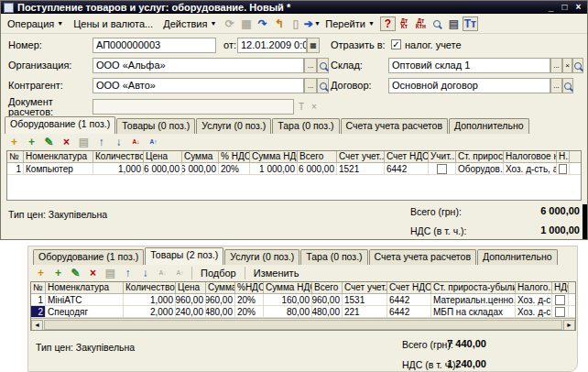 Image resolution: width=588 pixels, height=372 pixels. Describe the element at coordinates (409, 301) in the screenshot. I see `table-cell: 6442` at that location.